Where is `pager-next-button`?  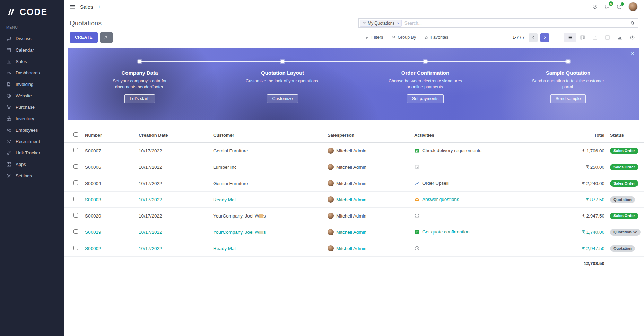
pager-next-button is located at coordinates (545, 37).